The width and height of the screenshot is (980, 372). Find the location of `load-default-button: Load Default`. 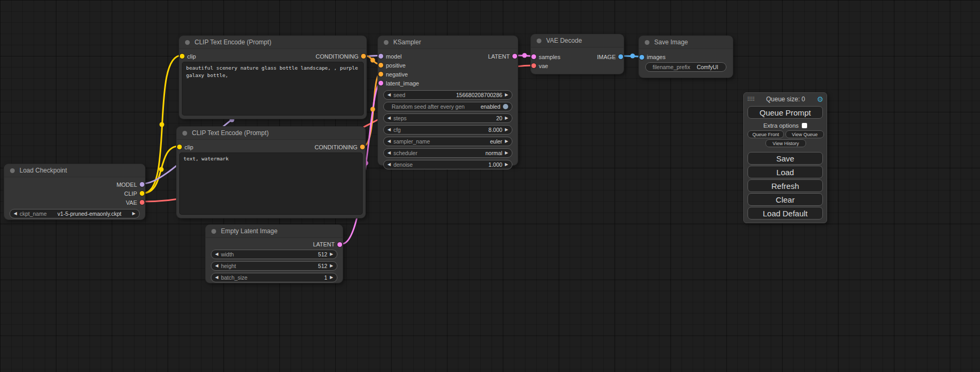

load-default-button: Load Default is located at coordinates (785, 213).